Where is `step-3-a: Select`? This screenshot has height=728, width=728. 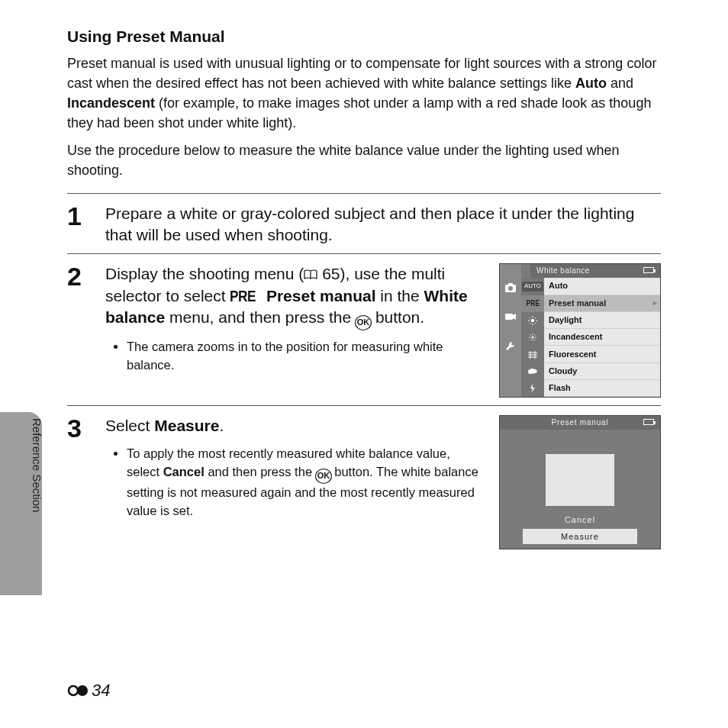 step-3-a: Select is located at coordinates (130, 426).